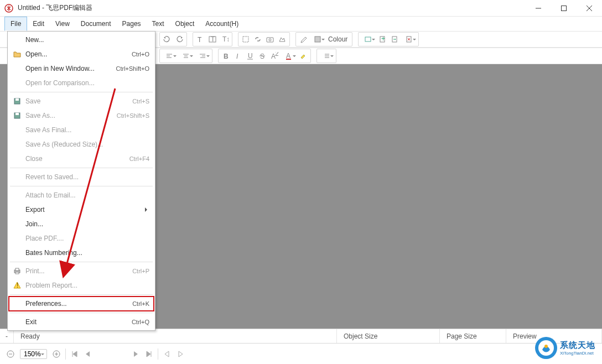 This screenshot has width=602, height=364. I want to click on first-page-icon, so click(75, 354).